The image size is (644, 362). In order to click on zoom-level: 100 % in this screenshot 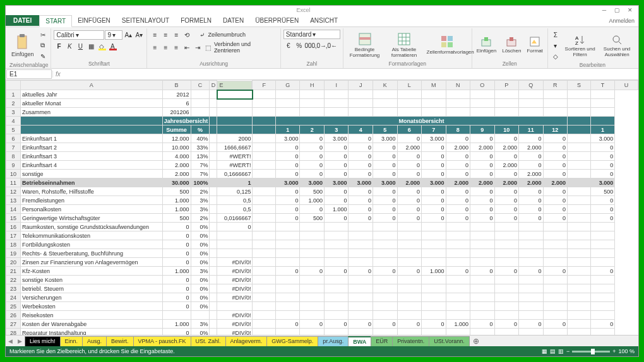, I will do `click(626, 351)`.